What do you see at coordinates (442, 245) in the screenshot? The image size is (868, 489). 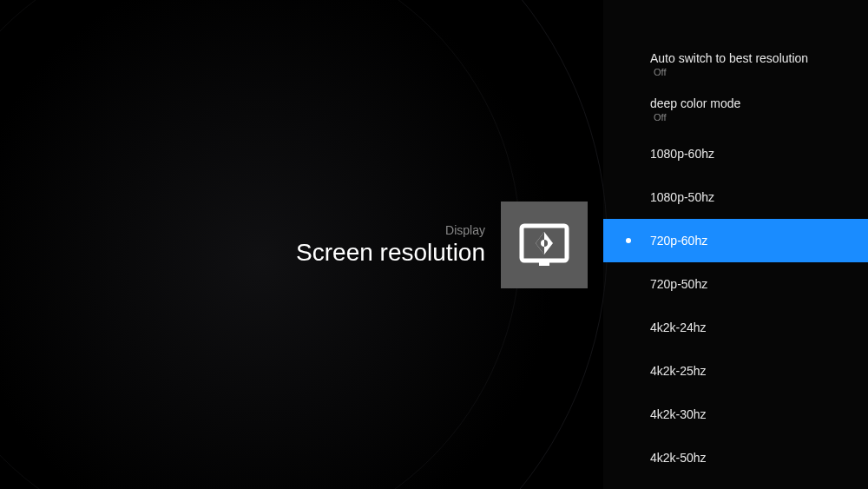 I see `header-block: Display Screen resolution` at bounding box center [442, 245].